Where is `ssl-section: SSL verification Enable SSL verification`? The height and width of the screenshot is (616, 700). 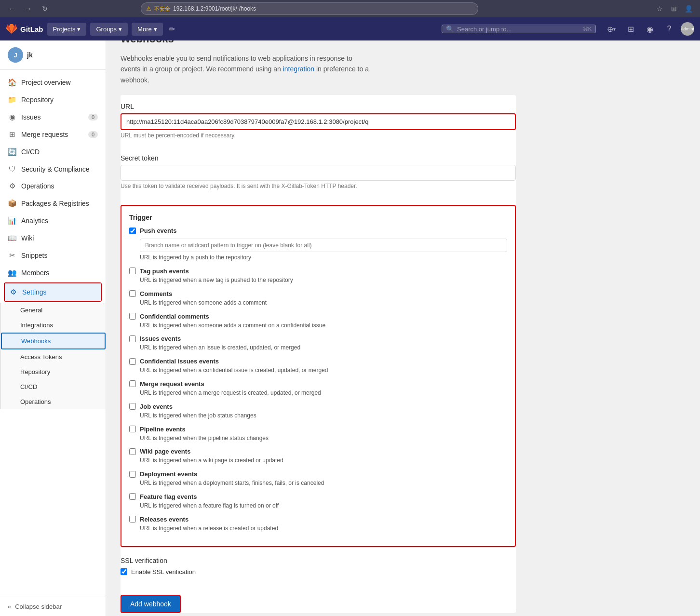
ssl-section: SSL verification Enable SSL verification is located at coordinates (318, 566).